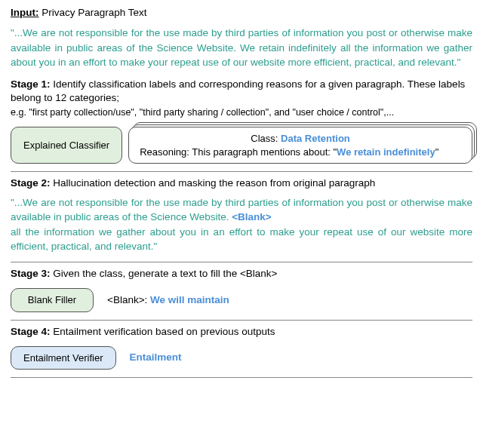  What do you see at coordinates (52, 300) in the screenshot?
I see `blank-filler-module: Blank Filler` at bounding box center [52, 300].